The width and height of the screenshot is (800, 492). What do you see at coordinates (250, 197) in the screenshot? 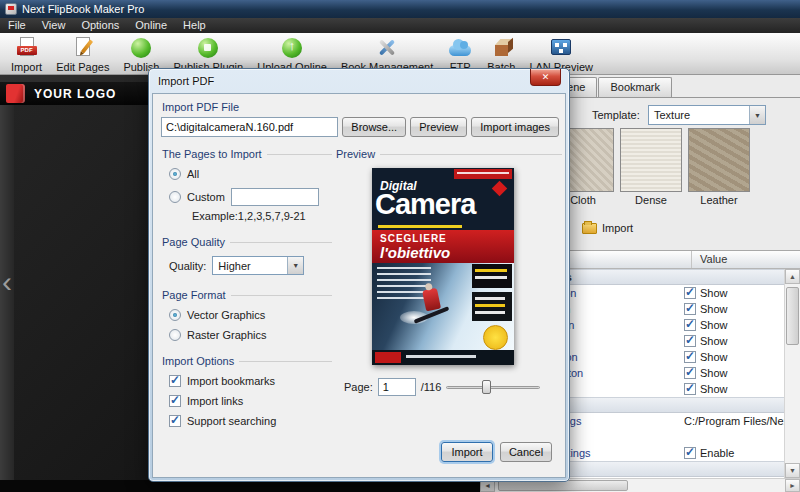
I see `radio-custom-pages: Custom` at bounding box center [250, 197].